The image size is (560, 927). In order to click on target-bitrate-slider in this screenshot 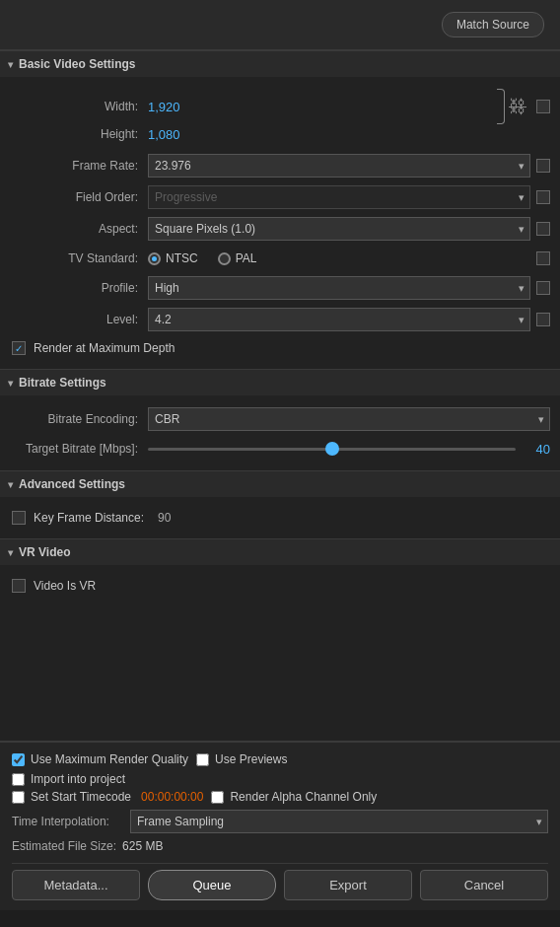, I will do `click(331, 450)`.